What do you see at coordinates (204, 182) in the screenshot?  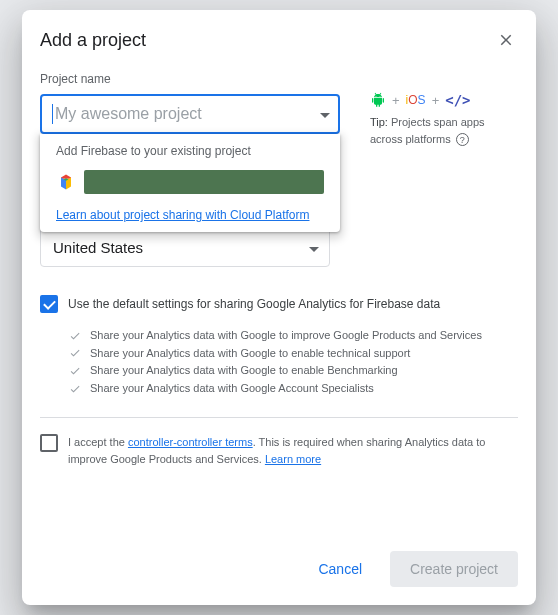 I see `redacted-project-name` at bounding box center [204, 182].